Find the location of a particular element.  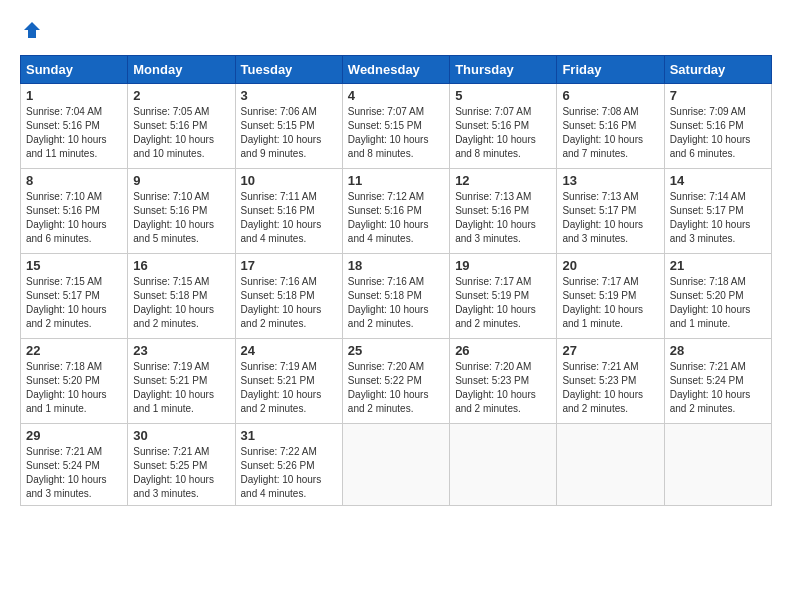

calendar-cell: 11Sunrise: 7:12 AM Sunset: 5:16 PM Dayli… is located at coordinates (396, 212).